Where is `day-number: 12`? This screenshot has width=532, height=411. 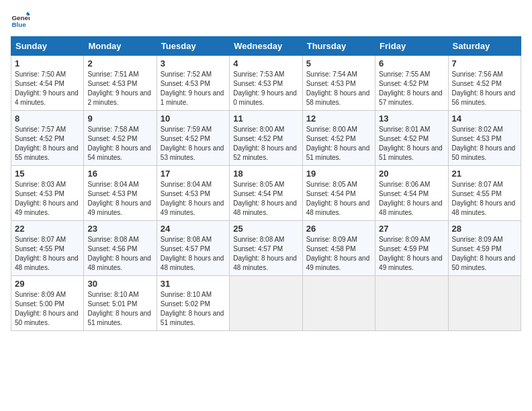 day-number: 12 is located at coordinates (339, 118).